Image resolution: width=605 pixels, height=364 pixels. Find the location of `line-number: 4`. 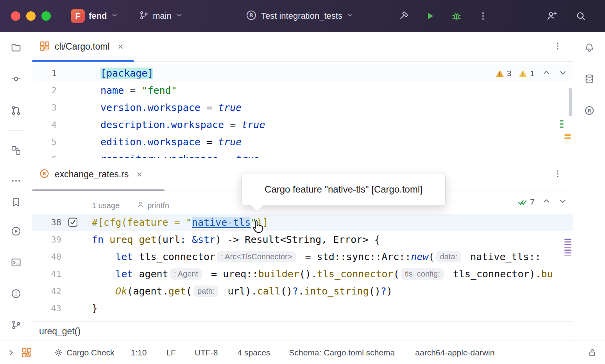

line-number: 4 is located at coordinates (45, 125).